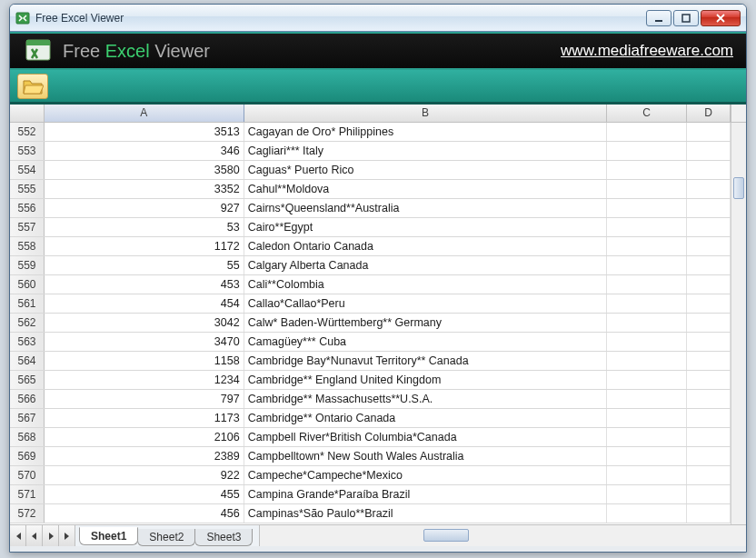 Image resolution: width=756 pixels, height=558 pixels. I want to click on row-header: 559, so click(27, 265).